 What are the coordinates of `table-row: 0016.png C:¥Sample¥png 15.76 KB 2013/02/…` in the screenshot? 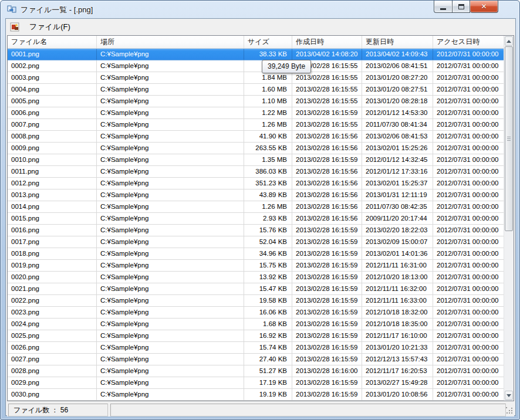 It's located at (256, 231).